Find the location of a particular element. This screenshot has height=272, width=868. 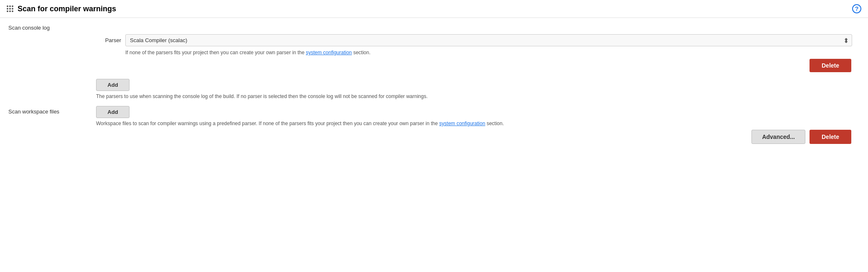

workspace-description: Workspace files to scan for compiler war… is located at coordinates (430, 123).